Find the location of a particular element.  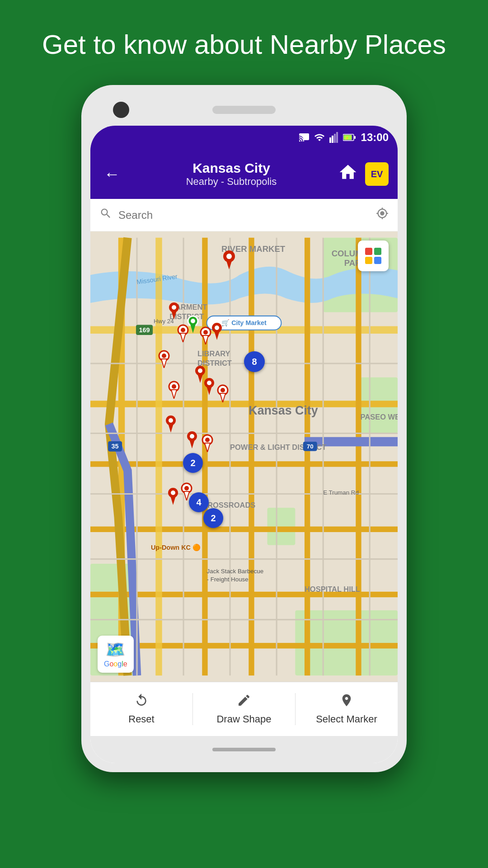

draw-shape-icon is located at coordinates (244, 702).